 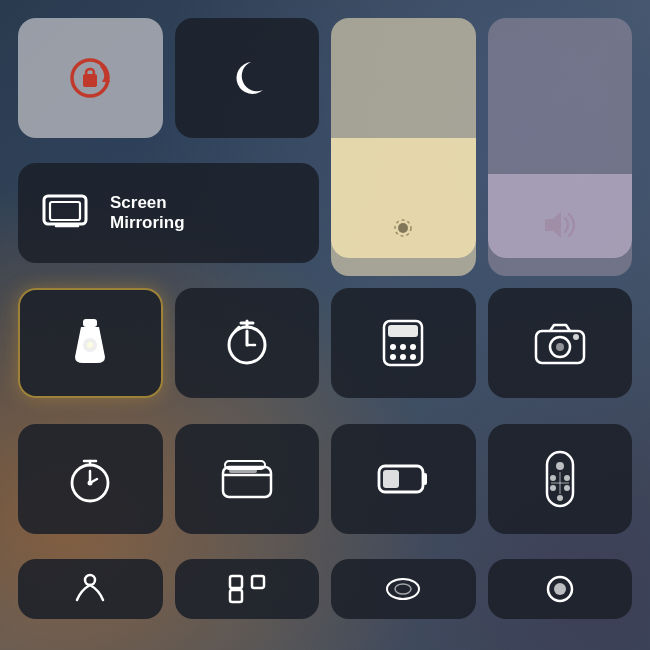 I want to click on brightness-icon, so click(x=404, y=228).